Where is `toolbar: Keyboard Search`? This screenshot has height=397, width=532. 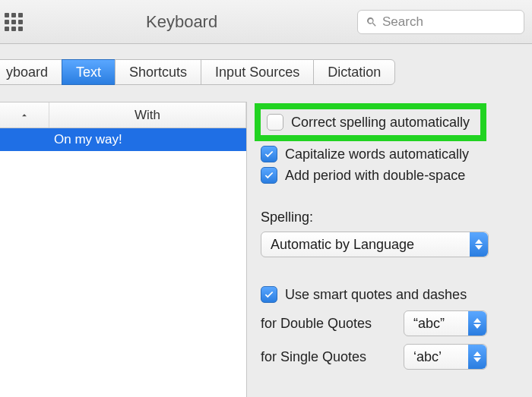 toolbar: Keyboard Search is located at coordinates (266, 22).